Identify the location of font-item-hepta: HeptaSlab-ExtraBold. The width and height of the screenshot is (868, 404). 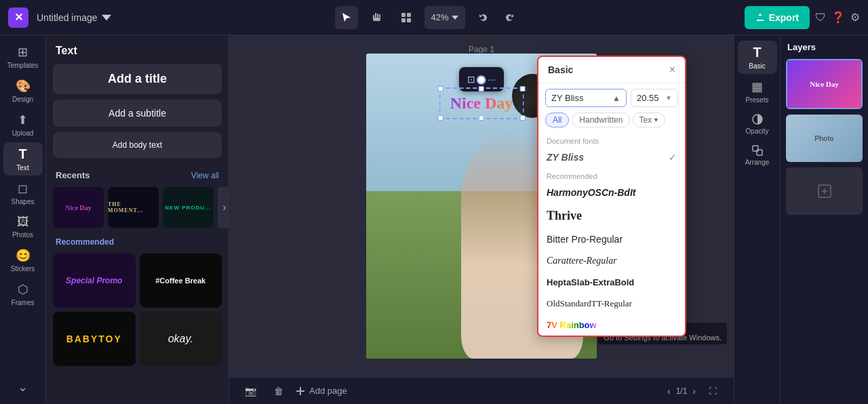
(612, 282).